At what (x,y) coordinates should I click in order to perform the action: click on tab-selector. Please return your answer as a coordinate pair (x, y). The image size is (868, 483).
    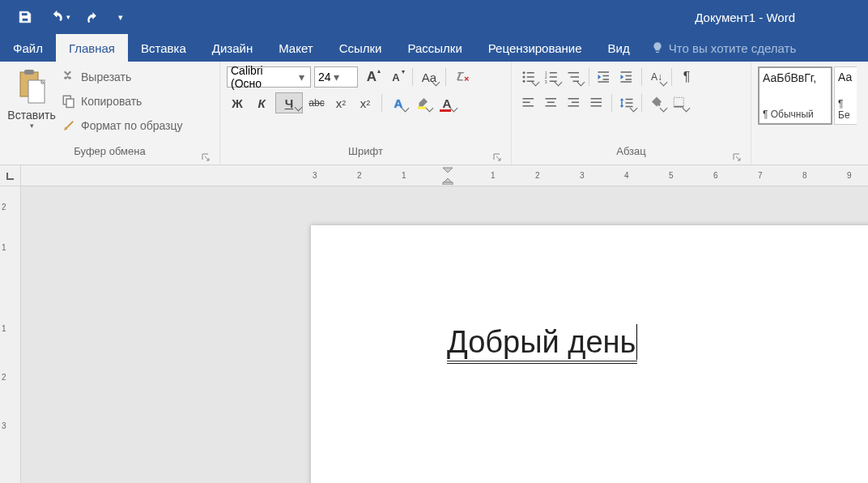
    Looking at the image, I should click on (10, 176).